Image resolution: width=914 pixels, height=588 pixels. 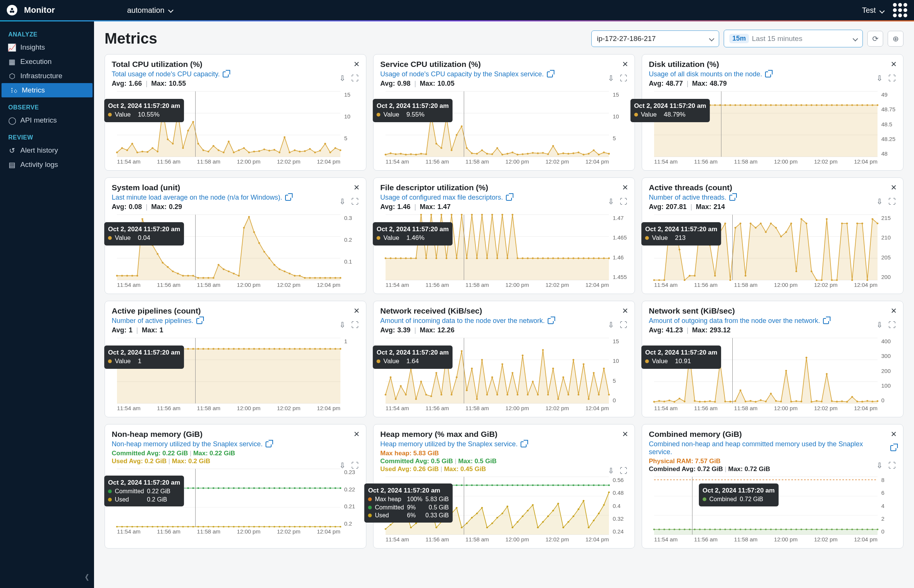 What do you see at coordinates (504, 444) in the screenshot?
I see `card-description: Heap memory utilized by the Snaplex serv…` at bounding box center [504, 444].